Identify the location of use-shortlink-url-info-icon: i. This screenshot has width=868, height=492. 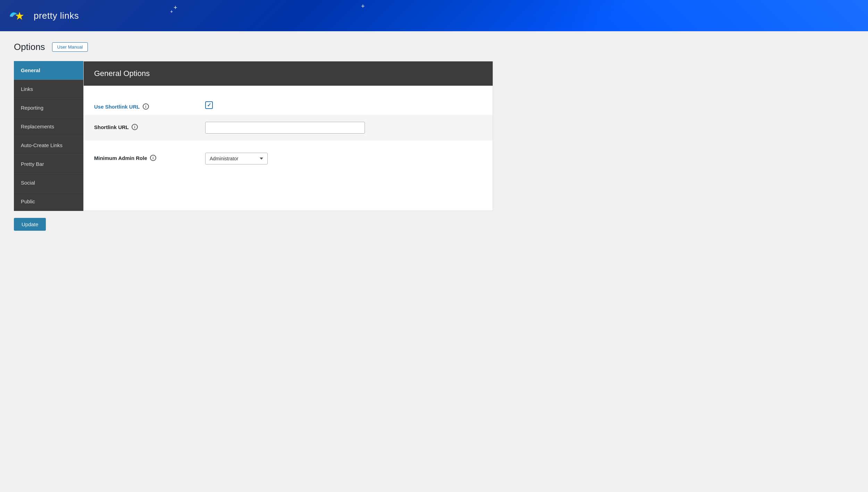
(146, 107).